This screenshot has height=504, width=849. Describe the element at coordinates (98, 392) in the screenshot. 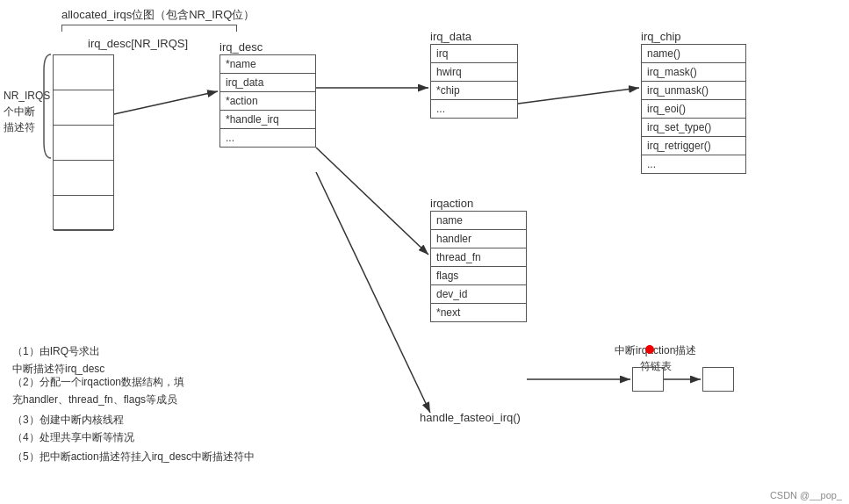

I see `annotation-2: （2）分配一个irqaction数据结构，填 充handler、thread_f…` at that location.